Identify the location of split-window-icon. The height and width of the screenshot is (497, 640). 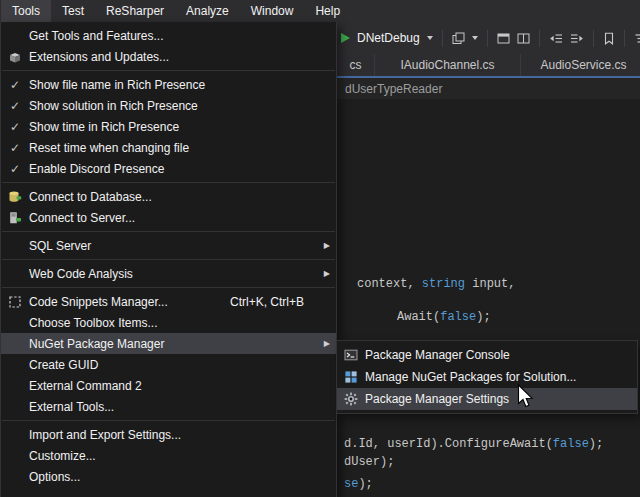
(524, 38).